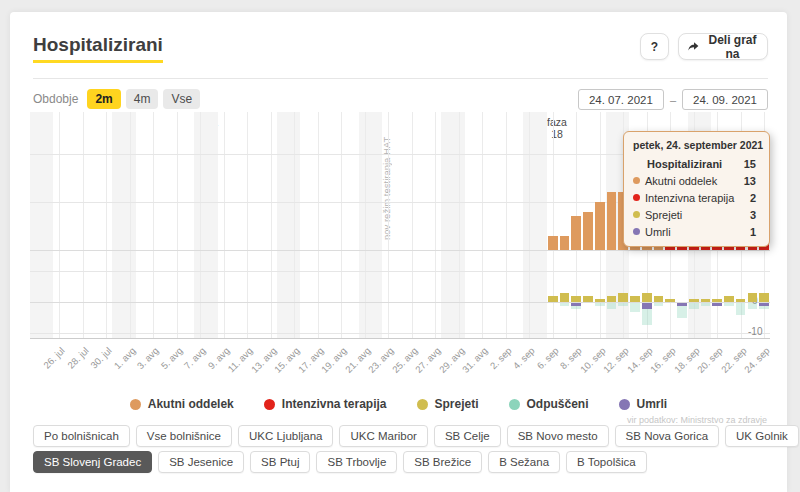 This screenshot has height=492, width=800. I want to click on share-icon, so click(694, 46).